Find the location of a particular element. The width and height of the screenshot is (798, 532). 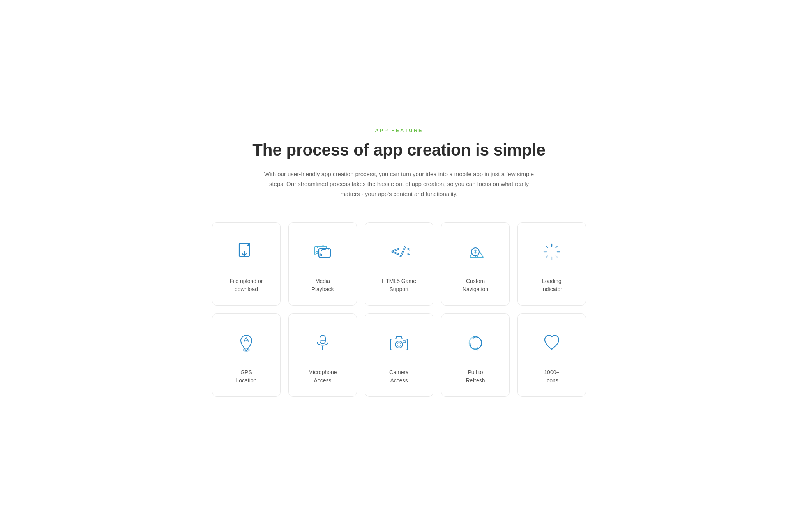

features-row-2: GPSLocation MicrophoneAccess is located at coordinates (399, 355).